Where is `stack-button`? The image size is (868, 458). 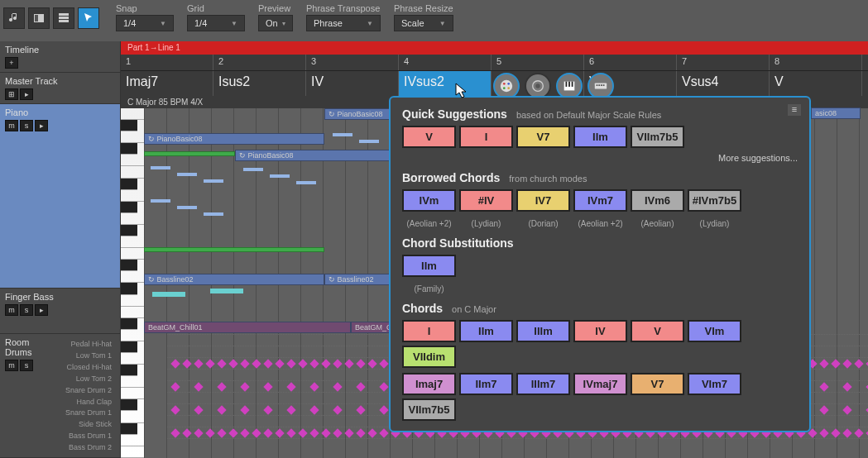 stack-button is located at coordinates (64, 18).